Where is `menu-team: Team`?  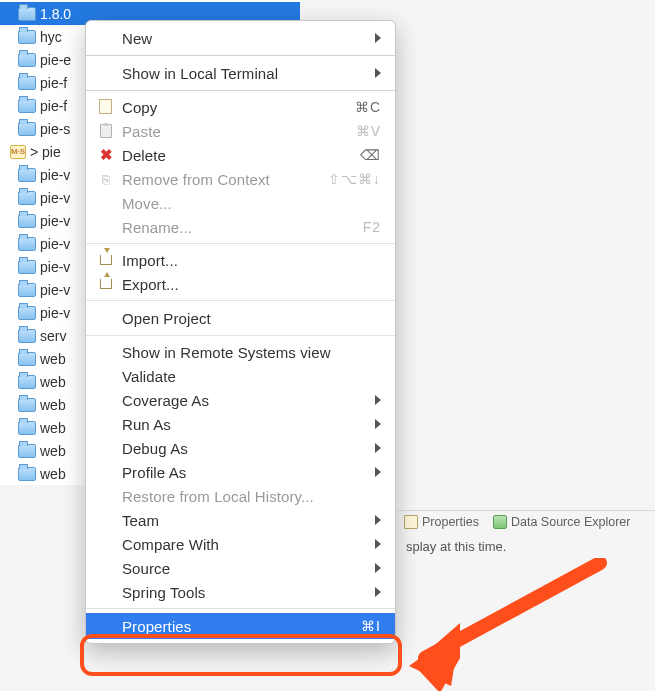 menu-team: Team is located at coordinates (240, 520).